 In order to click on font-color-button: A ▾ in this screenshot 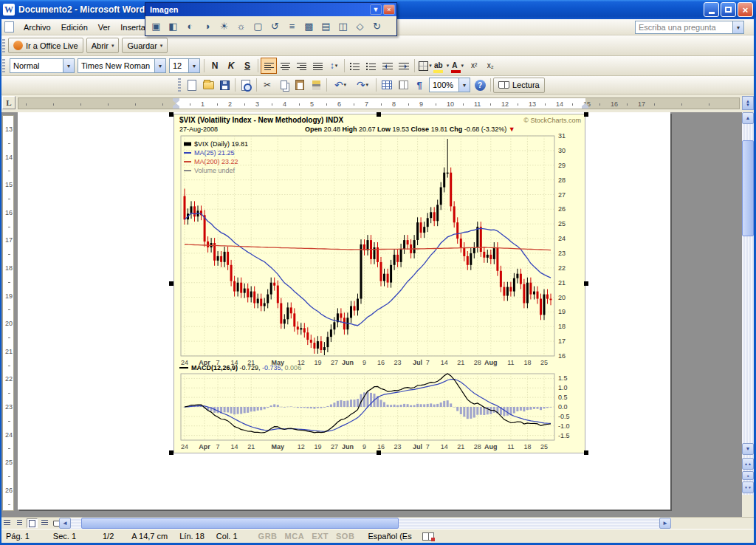, I will do `click(458, 66)`.